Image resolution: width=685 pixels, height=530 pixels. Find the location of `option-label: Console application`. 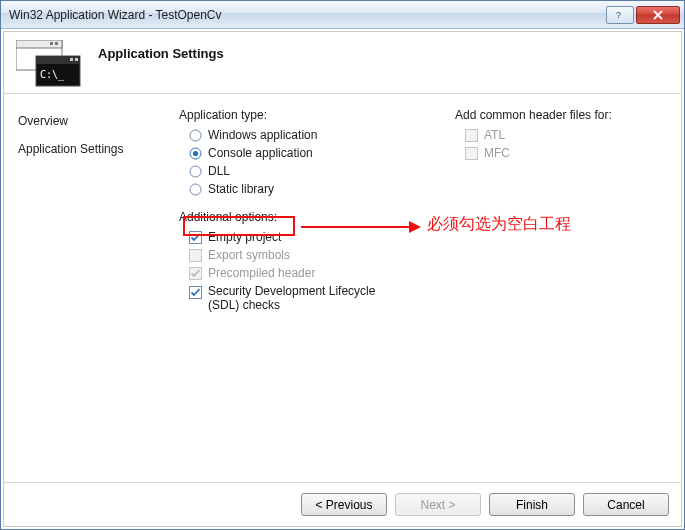

option-label: Console application is located at coordinates (260, 153).